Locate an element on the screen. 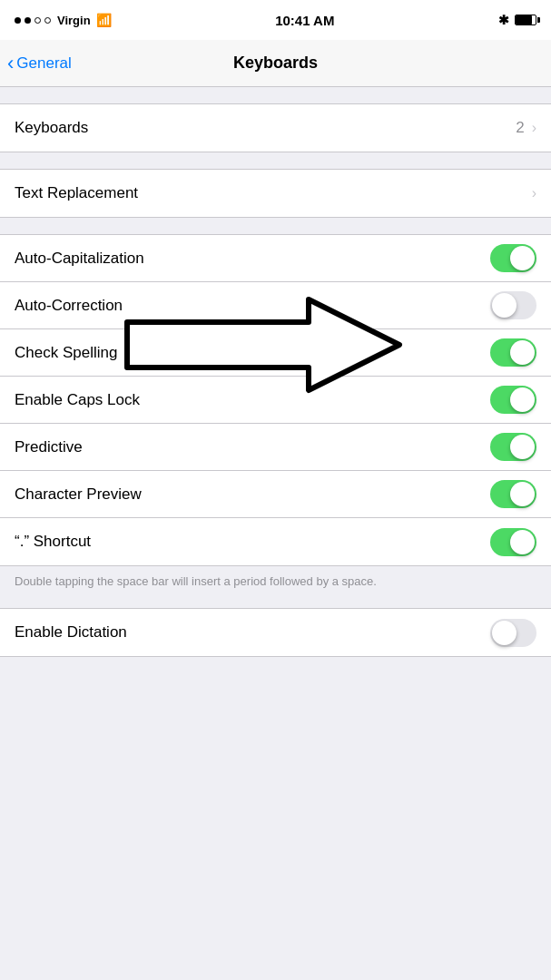  text-replacement-group: Text Replacement › is located at coordinates (276, 193).